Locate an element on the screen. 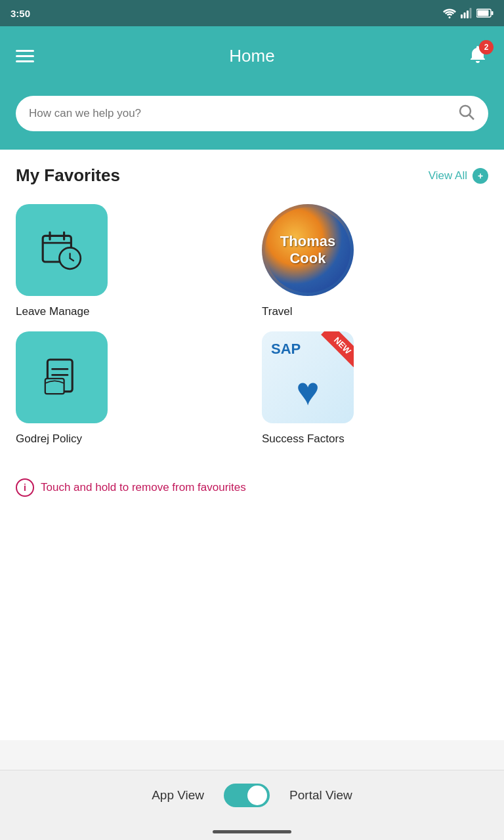  sap-icon-wrapper: SAP ♥ NEW is located at coordinates (308, 377).